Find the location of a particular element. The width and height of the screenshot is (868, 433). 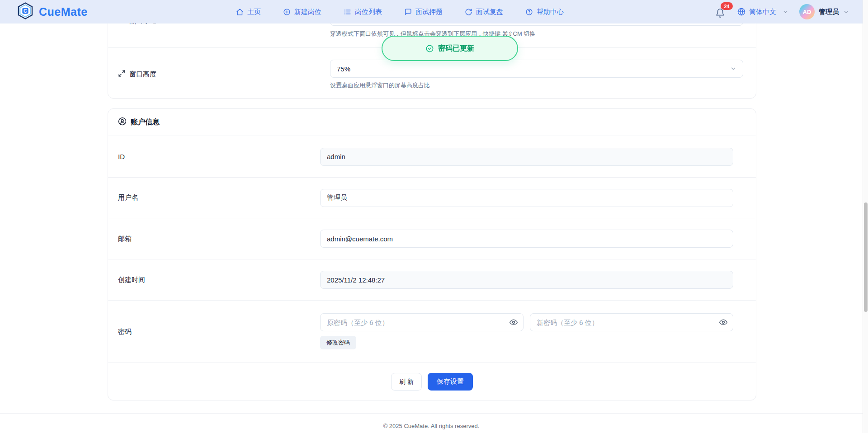

card-actions-row: 刷 新 保存设置 is located at coordinates (432, 381).